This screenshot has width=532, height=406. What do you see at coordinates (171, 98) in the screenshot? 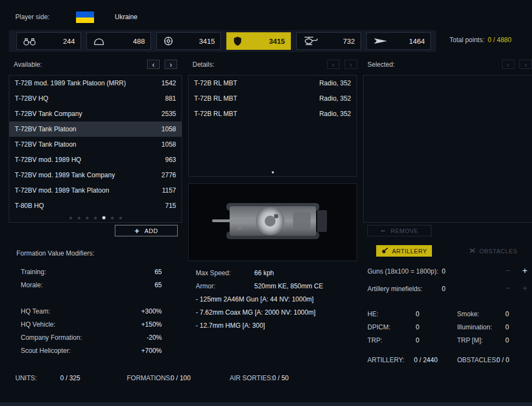
I see `available-item-value: 881` at bounding box center [171, 98].